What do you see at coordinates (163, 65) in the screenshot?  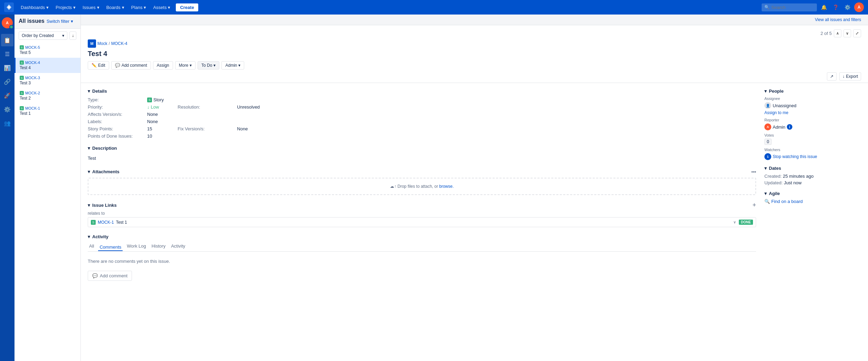 I see `assign-button: Assign` at bounding box center [163, 65].